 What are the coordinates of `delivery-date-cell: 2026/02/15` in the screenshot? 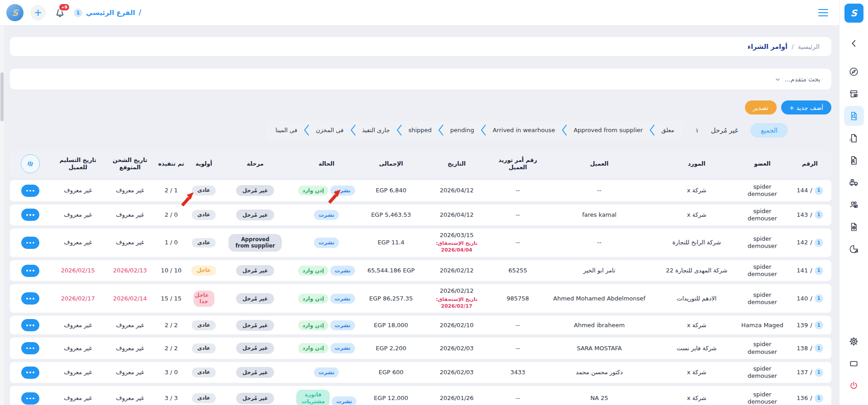 It's located at (78, 271).